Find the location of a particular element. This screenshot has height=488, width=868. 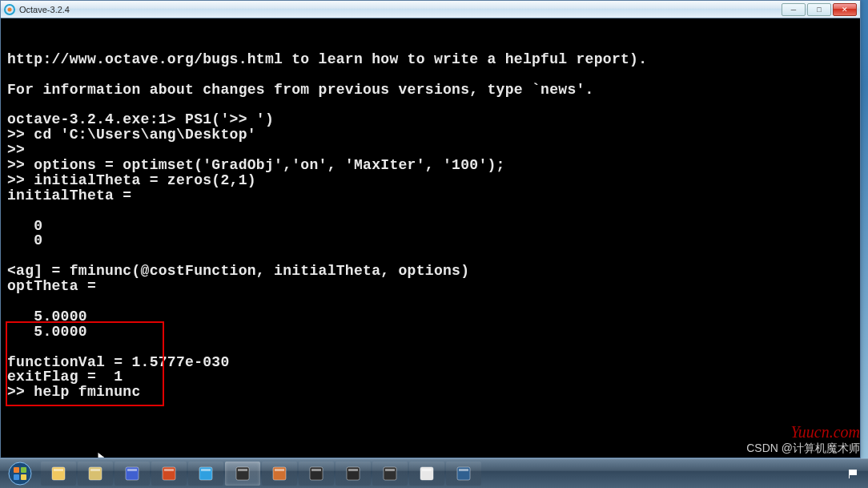

windows-logo-icon is located at coordinates (20, 474).